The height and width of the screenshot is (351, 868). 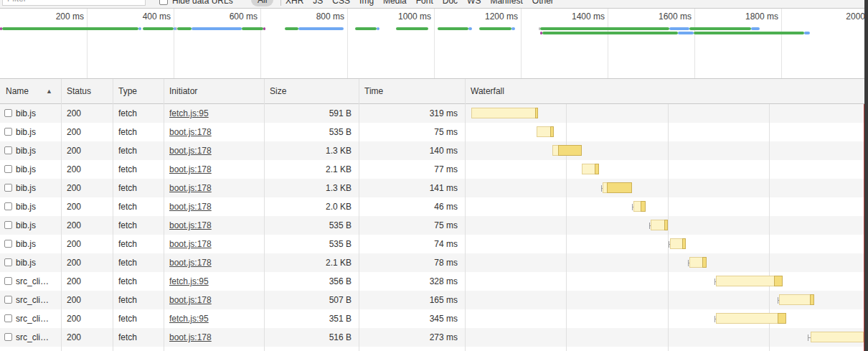 I want to click on table-row: src_cli…200fetchfetch.js:95351 B345 ms, so click(x=434, y=319).